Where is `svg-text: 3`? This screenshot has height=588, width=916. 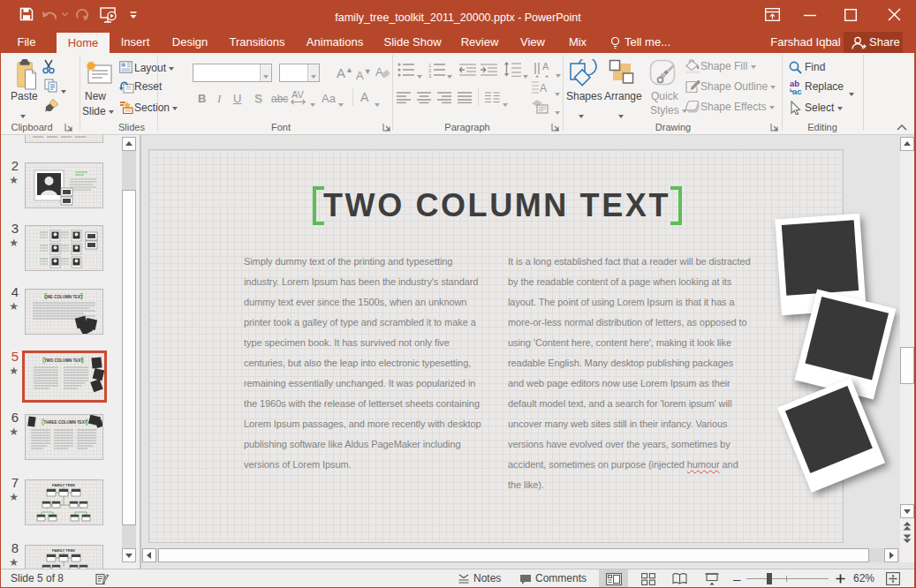
svg-text: 3 is located at coordinates (430, 76).